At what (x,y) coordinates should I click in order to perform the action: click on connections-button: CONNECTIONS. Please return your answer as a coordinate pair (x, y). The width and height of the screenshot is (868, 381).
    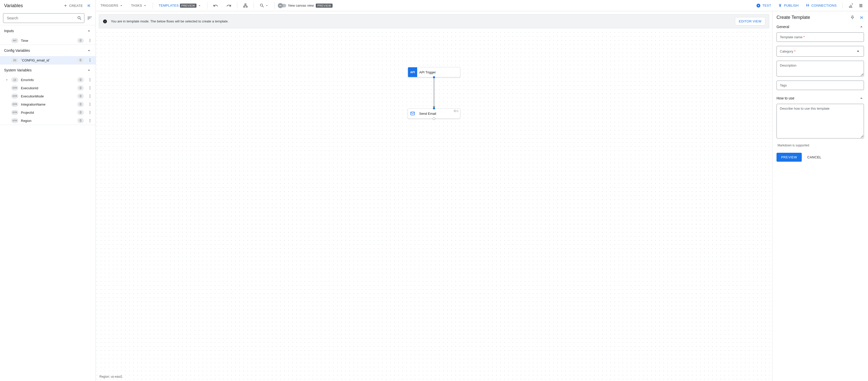
    Looking at the image, I should click on (821, 5).